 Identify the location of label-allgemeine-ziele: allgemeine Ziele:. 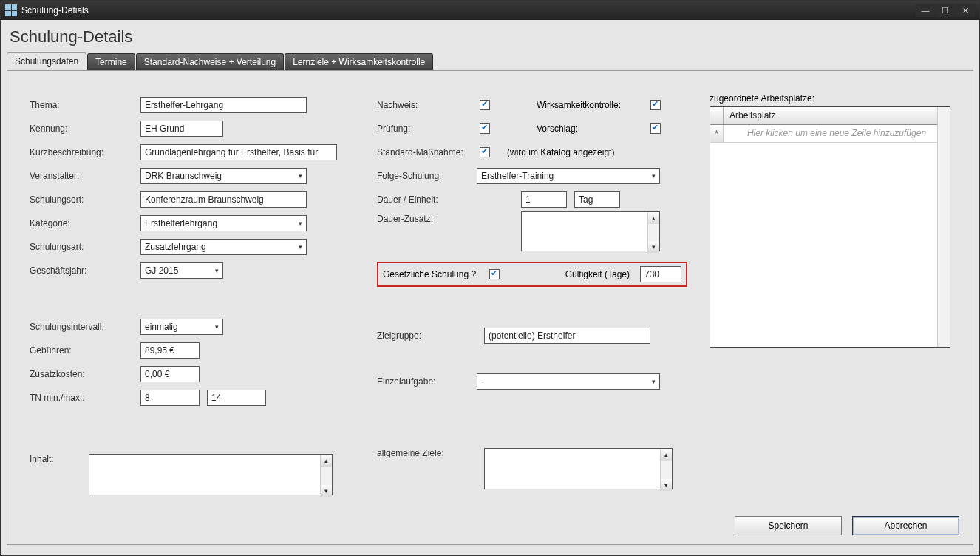
(427, 453).